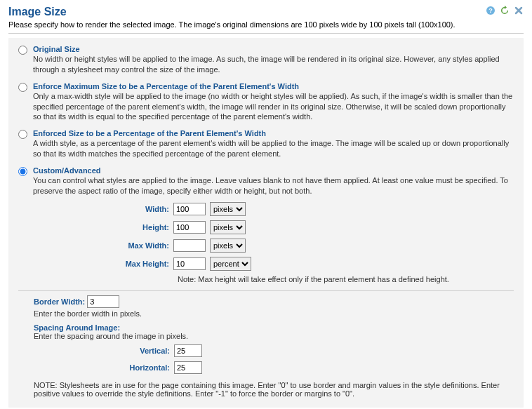 This screenshot has height=409, width=532. I want to click on spacing-heading: Spacing Around Image:, so click(274, 328).